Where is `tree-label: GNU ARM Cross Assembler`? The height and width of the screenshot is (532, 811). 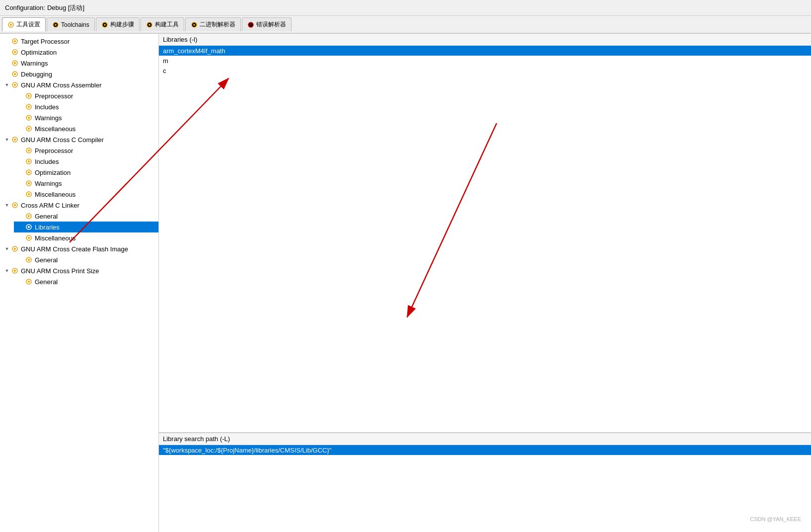 tree-label: GNU ARM Cross Assembler is located at coordinates (62, 85).